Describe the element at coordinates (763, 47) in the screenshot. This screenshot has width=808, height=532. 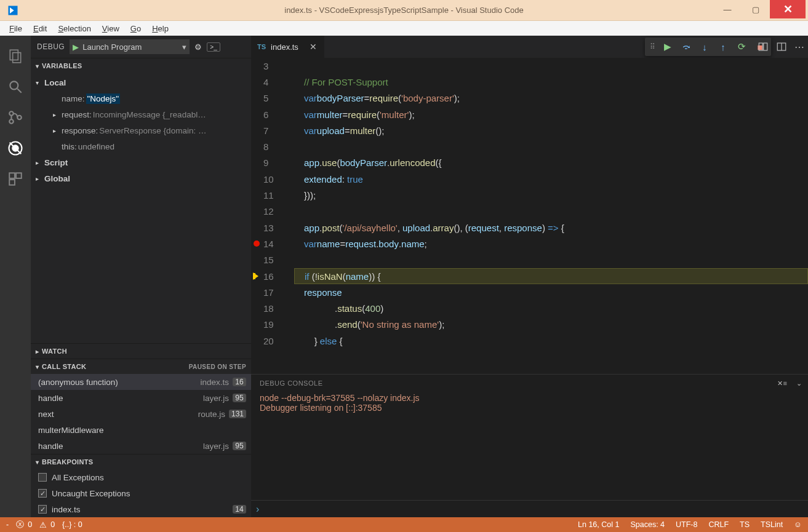
I see `compare-icon` at that location.